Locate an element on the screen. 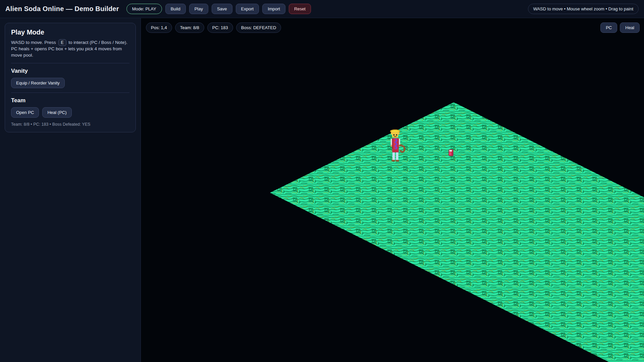 This screenshot has width=644, height=362. reset-button: Reset is located at coordinates (300, 9).